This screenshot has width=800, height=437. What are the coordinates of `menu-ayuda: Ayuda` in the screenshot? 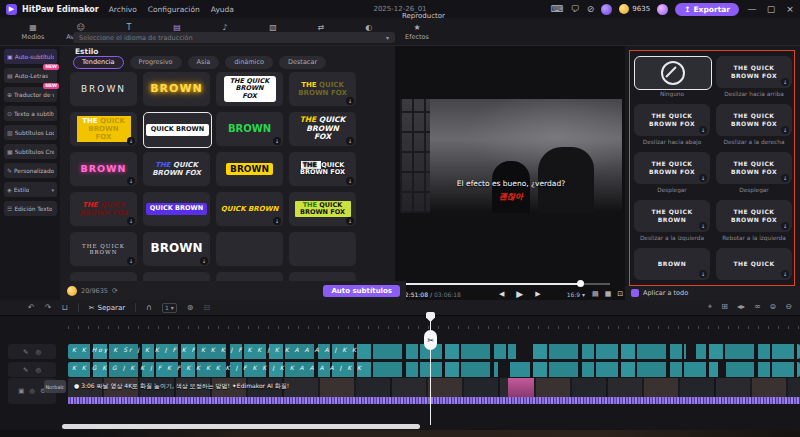 It's located at (222, 10).